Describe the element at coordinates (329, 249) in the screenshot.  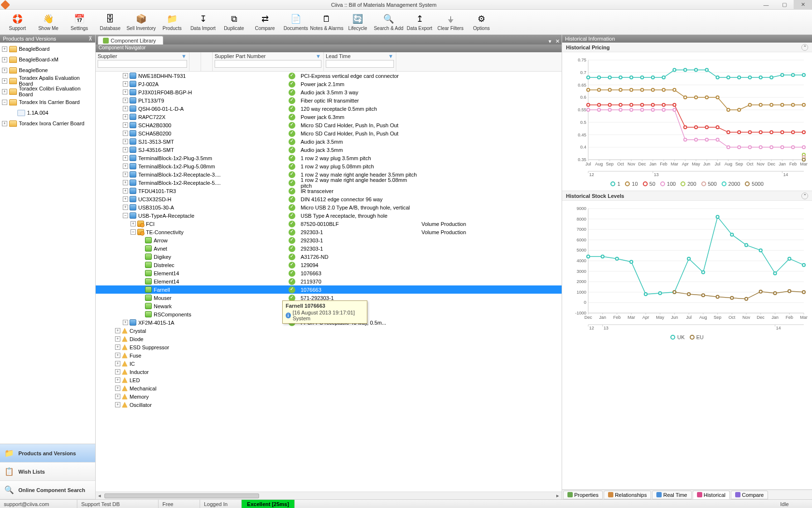
I see `grid-row: Avnet292303-1` at that location.